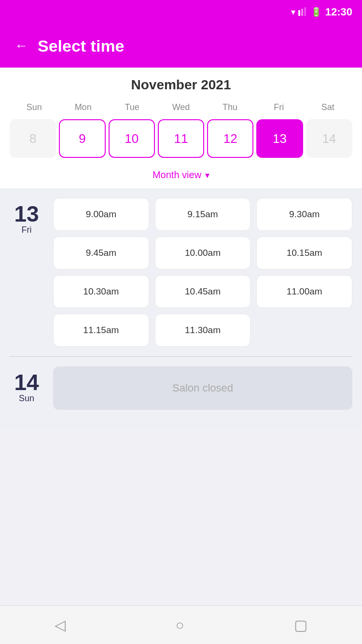 The image size is (362, 644). Describe the element at coordinates (82, 139) in the screenshot. I see `day-cell-9: 9` at that location.